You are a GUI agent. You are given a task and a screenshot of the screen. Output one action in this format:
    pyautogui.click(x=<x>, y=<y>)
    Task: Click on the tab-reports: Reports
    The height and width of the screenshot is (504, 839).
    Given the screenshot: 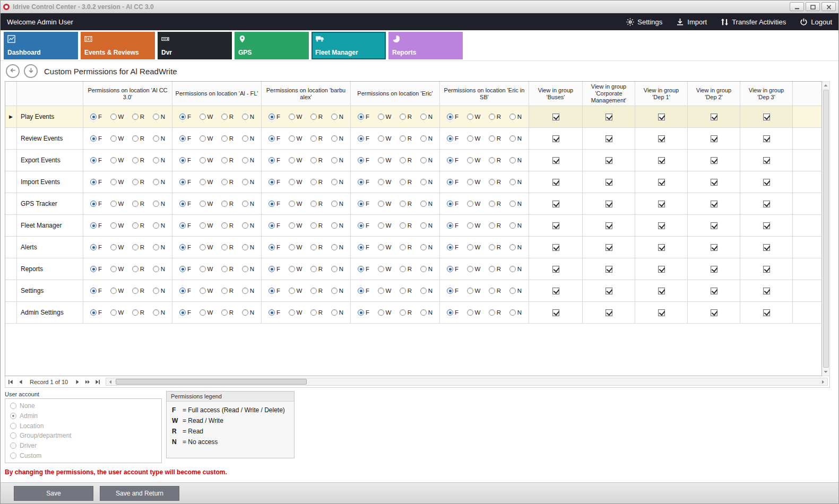 What is the action you would take?
    pyautogui.click(x=426, y=46)
    